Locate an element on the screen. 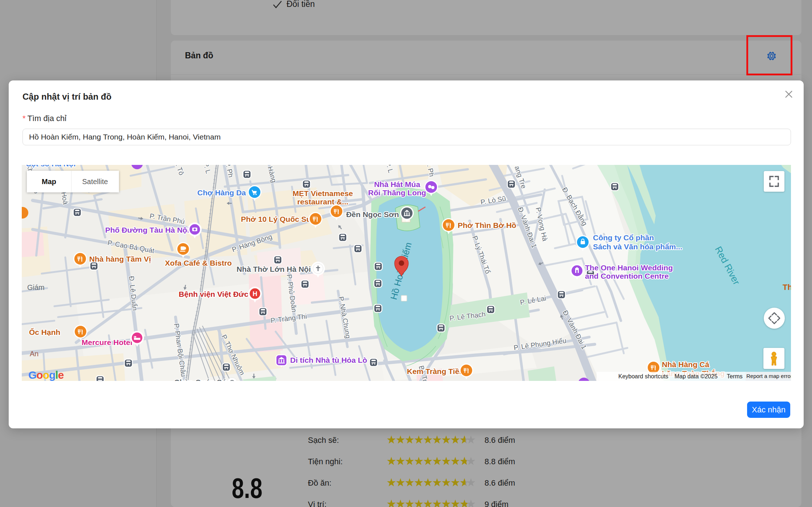 This screenshot has width=812, height=507. svg-text: Xofa Café & Bistro is located at coordinates (198, 263).